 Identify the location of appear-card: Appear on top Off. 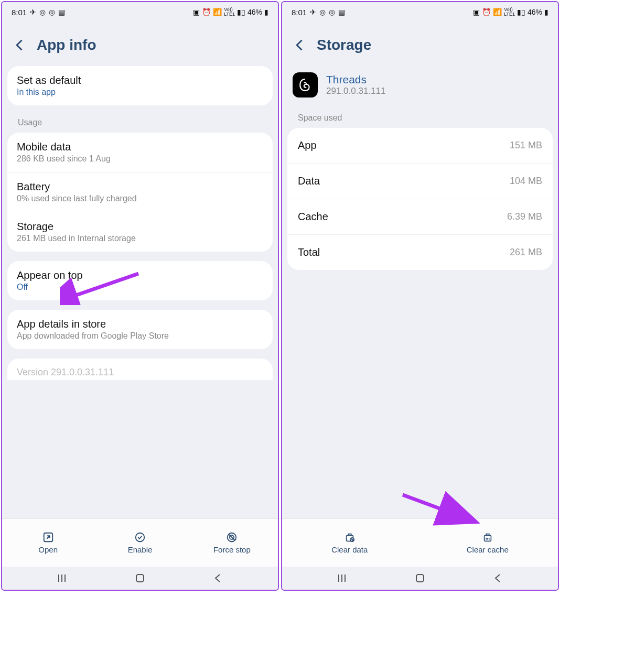
(140, 281).